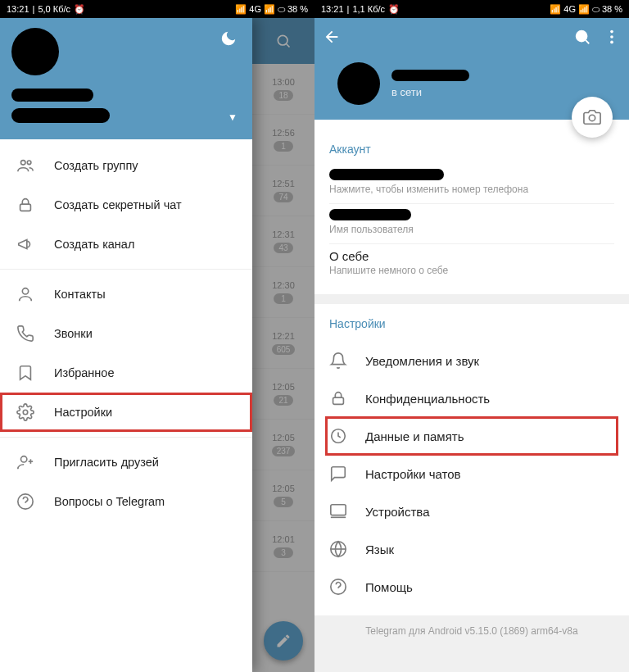  Describe the element at coordinates (256, 9) in the screenshot. I see `signal-label: 4G` at that location.